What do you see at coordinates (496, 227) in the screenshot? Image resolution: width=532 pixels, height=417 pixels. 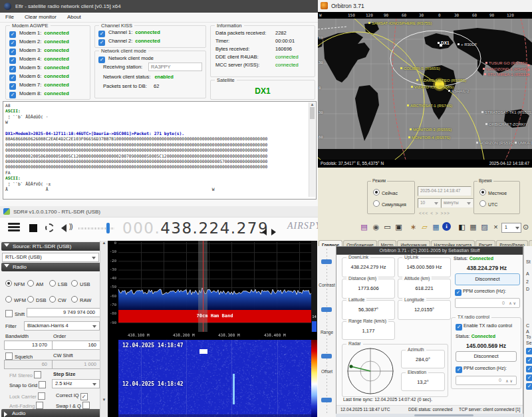 I see `toolbar-icon: ×` at bounding box center [496, 227].